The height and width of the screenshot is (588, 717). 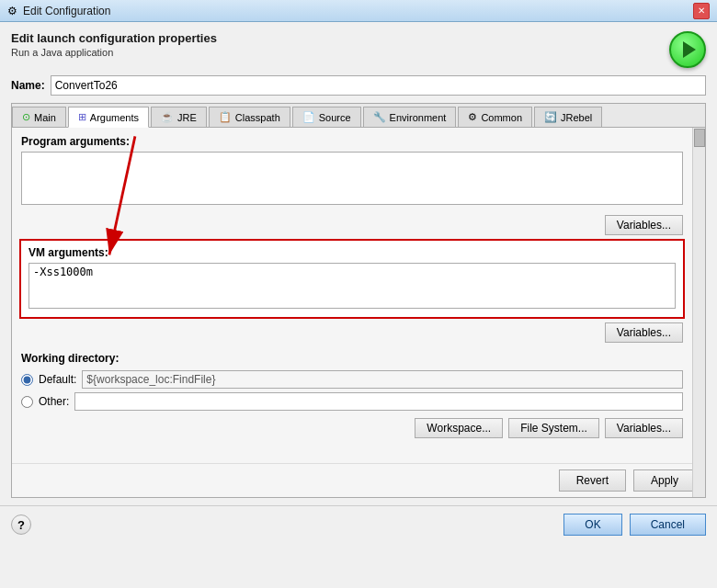 What do you see at coordinates (502, 118) in the screenshot?
I see `tab-common-label: Common` at bounding box center [502, 118].